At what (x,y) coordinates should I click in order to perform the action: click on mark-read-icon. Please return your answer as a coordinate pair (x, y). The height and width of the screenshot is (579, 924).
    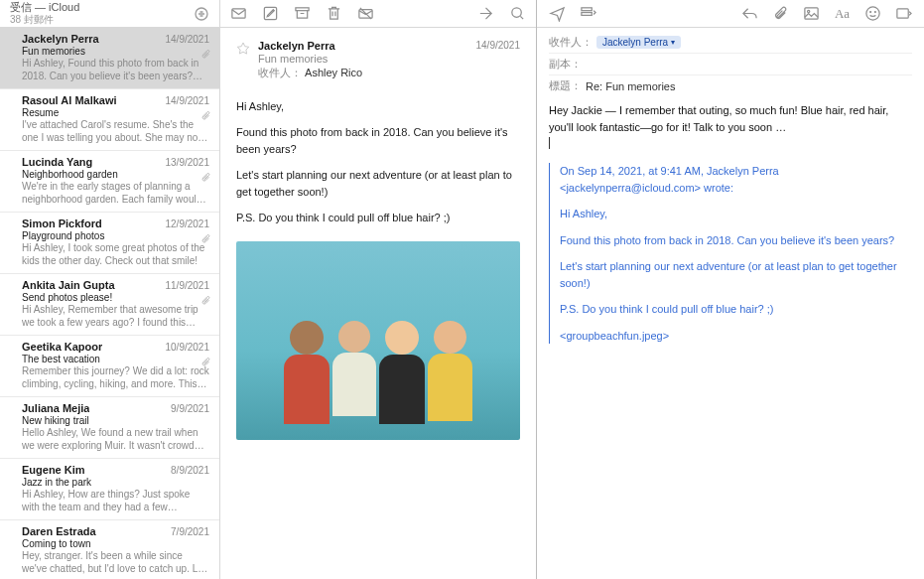
    Looking at the image, I should click on (238, 14).